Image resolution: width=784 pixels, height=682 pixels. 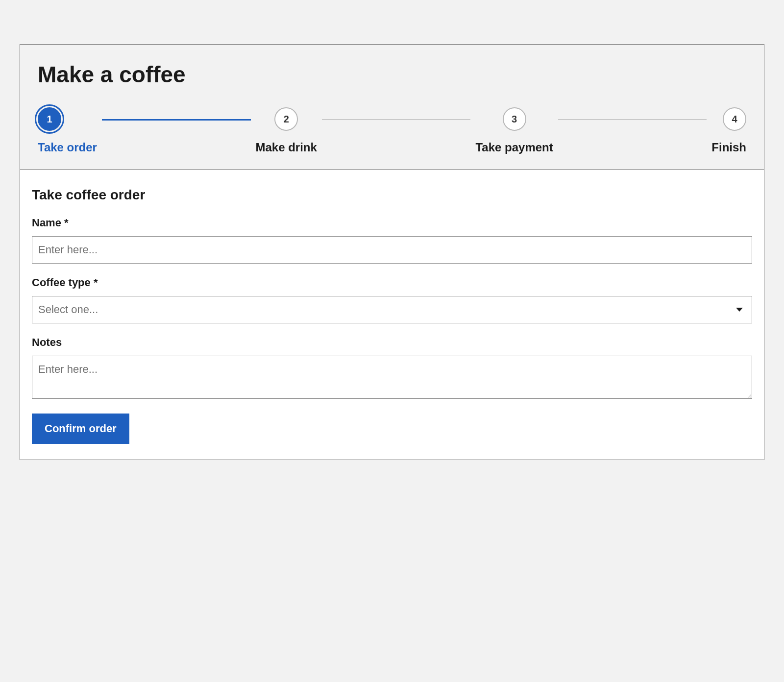 What do you see at coordinates (514, 147) in the screenshot?
I see `step-label: Take payment` at bounding box center [514, 147].